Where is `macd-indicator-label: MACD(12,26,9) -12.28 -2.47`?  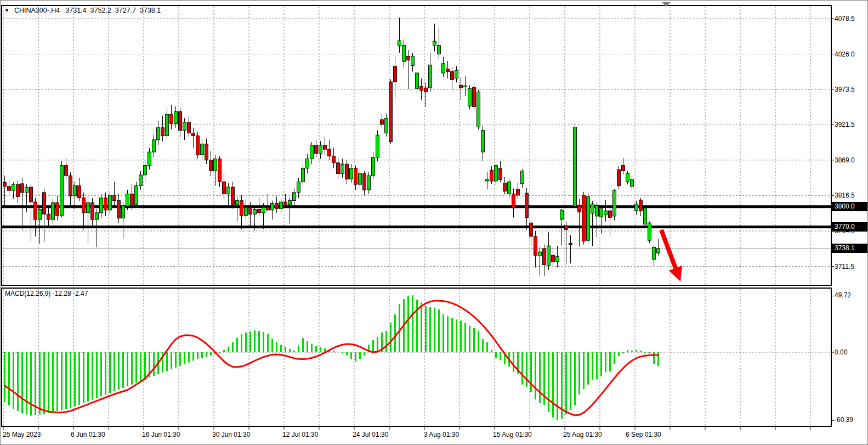 macd-indicator-label: MACD(12,26,9) -12.28 -2.47 is located at coordinates (46, 294).